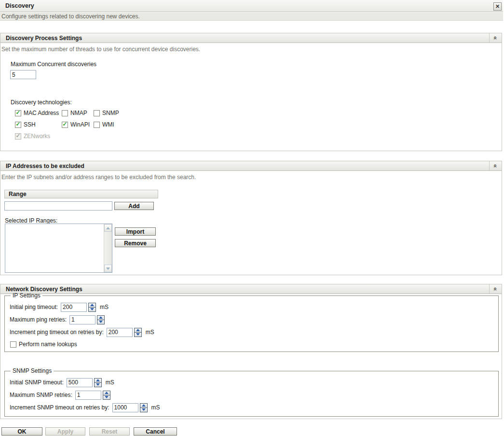 Image resolution: width=504 pixels, height=436 pixels. I want to click on technology-checkbox-grid: ✓ MAC Address ✓ NMAP ✓ SNMP ✓ SSH ✓ WinA…, so click(76, 125).